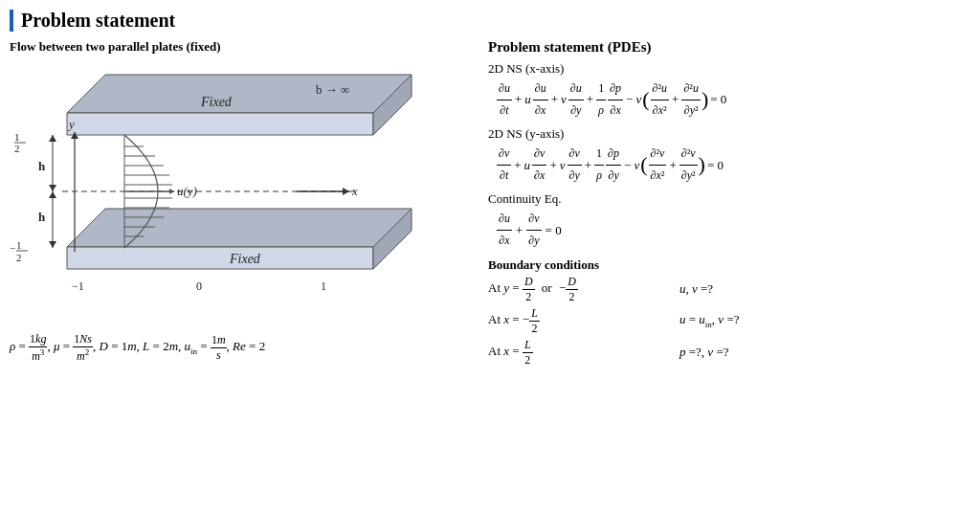 The height and width of the screenshot is (513, 980). I want to click on bc-row-2: At x = −L2 u = uin, v =?, so click(724, 322).